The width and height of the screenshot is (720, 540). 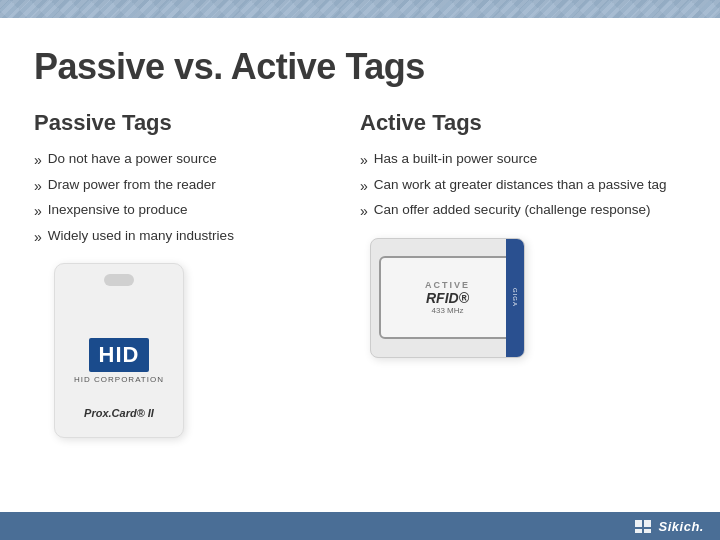 What do you see at coordinates (360, 67) in the screenshot?
I see `page-title: Passive vs. Active Tags` at bounding box center [360, 67].